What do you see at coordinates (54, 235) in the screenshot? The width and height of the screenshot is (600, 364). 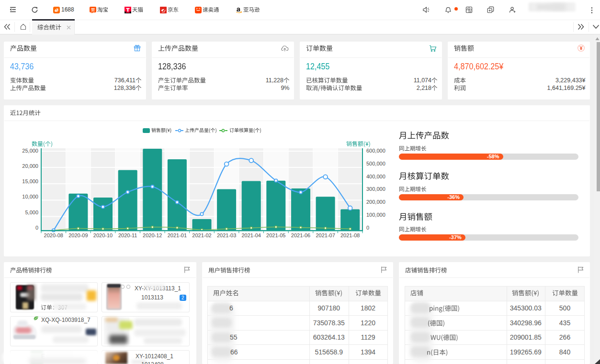 I see `svg-text: 2020-08` at bounding box center [54, 235].